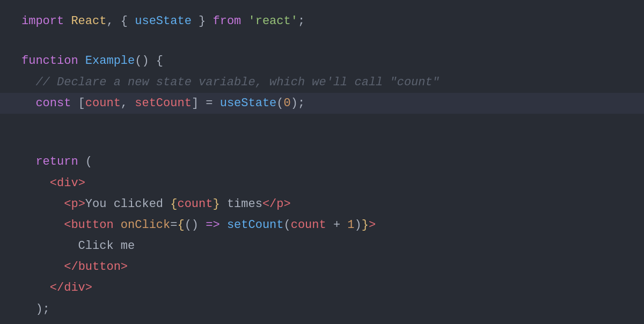 The height and width of the screenshot is (324, 644). What do you see at coordinates (145, 225) in the screenshot?
I see `code-token: onClick` at bounding box center [145, 225].